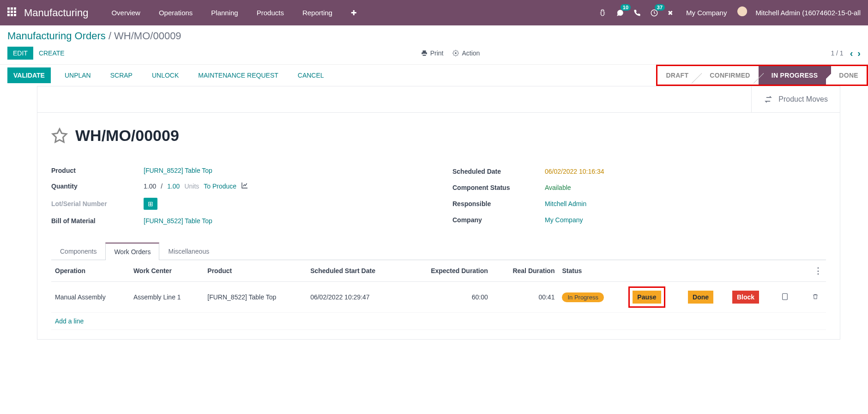 The image size is (868, 414). I want to click on systray: 10 37 ✖ My Company Mitchell Admin (16074…, so click(729, 13).